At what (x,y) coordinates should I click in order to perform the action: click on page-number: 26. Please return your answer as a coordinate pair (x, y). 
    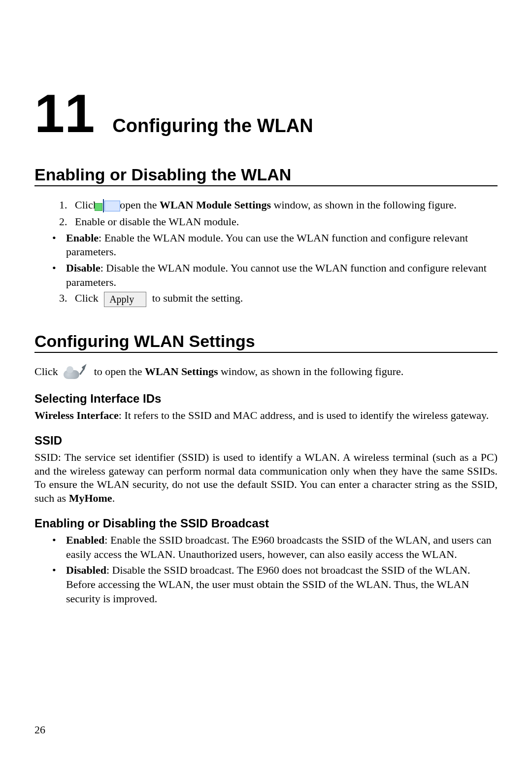
    Looking at the image, I should click on (40, 730).